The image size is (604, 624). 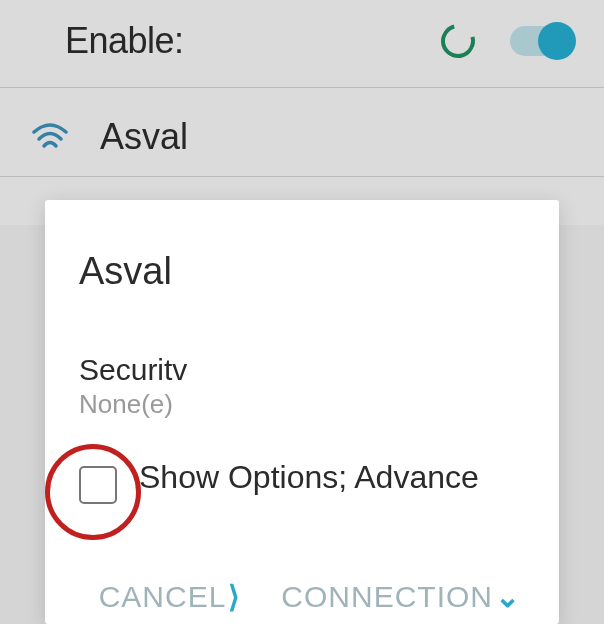 What do you see at coordinates (302, 596) in the screenshot?
I see `dialog-actions: CANCEL⟩ CONNECTION⌄` at bounding box center [302, 596].